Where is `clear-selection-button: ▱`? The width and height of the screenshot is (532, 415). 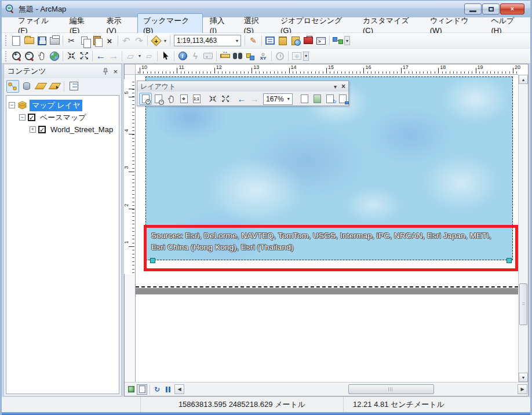 clear-selection-button: ▱ is located at coordinates (149, 56).